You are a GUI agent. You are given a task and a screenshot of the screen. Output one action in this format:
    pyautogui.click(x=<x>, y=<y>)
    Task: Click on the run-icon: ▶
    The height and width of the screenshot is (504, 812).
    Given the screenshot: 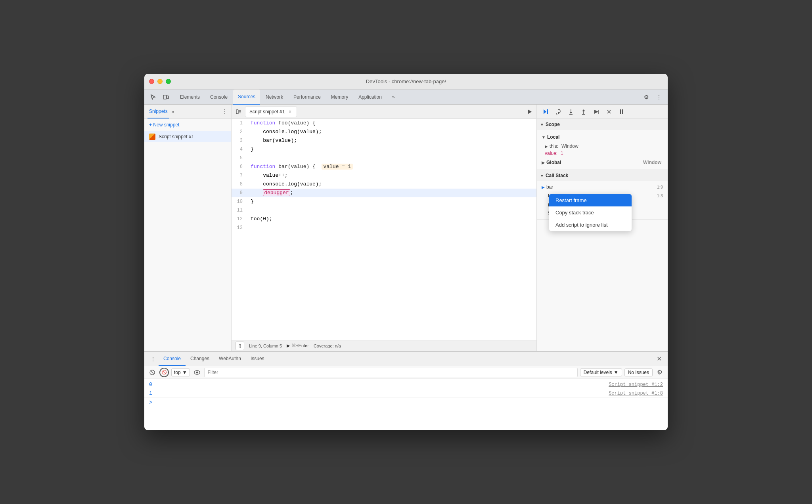 What is the action you would take?
    pyautogui.click(x=288, y=346)
    